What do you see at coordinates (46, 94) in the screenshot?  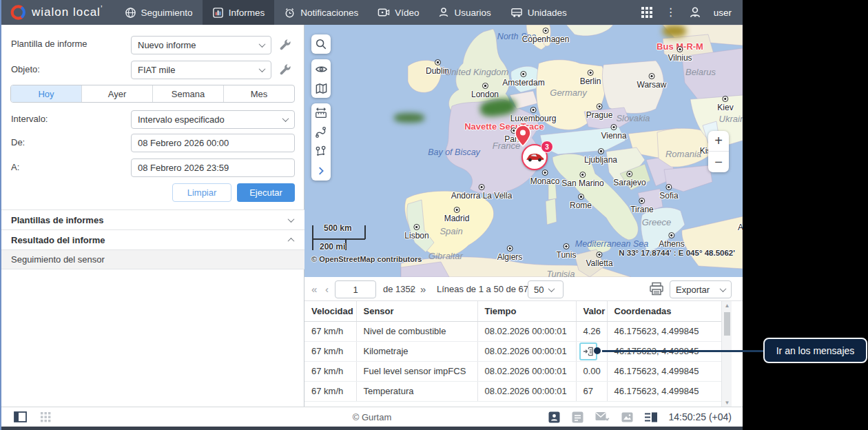 I see `period-tab-hoy: Hoy` at bounding box center [46, 94].